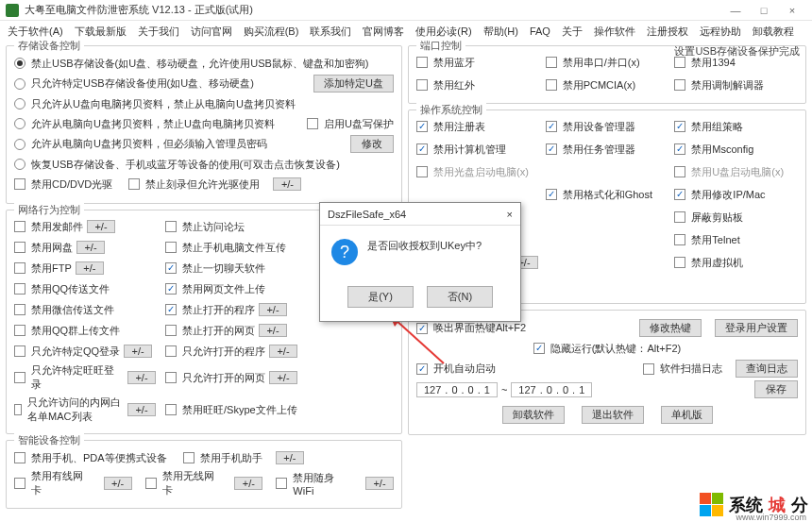  What do you see at coordinates (20, 164) in the screenshot?
I see `radio-restore-usb` at bounding box center [20, 164].